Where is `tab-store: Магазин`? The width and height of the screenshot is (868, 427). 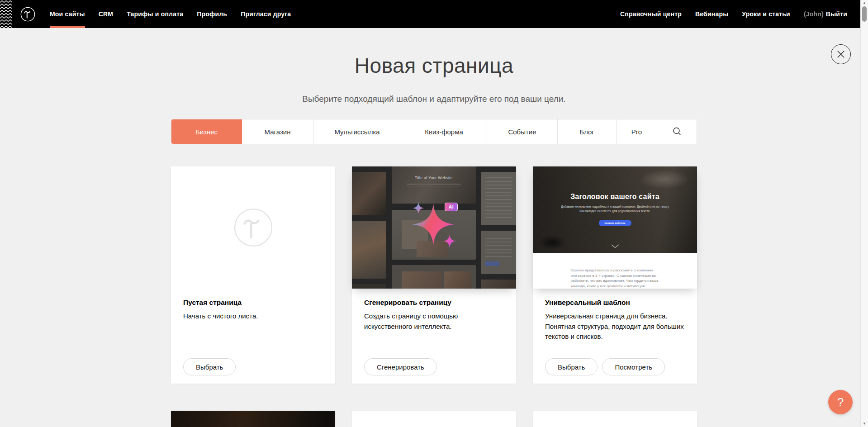
tab-store: Магазин is located at coordinates (278, 132).